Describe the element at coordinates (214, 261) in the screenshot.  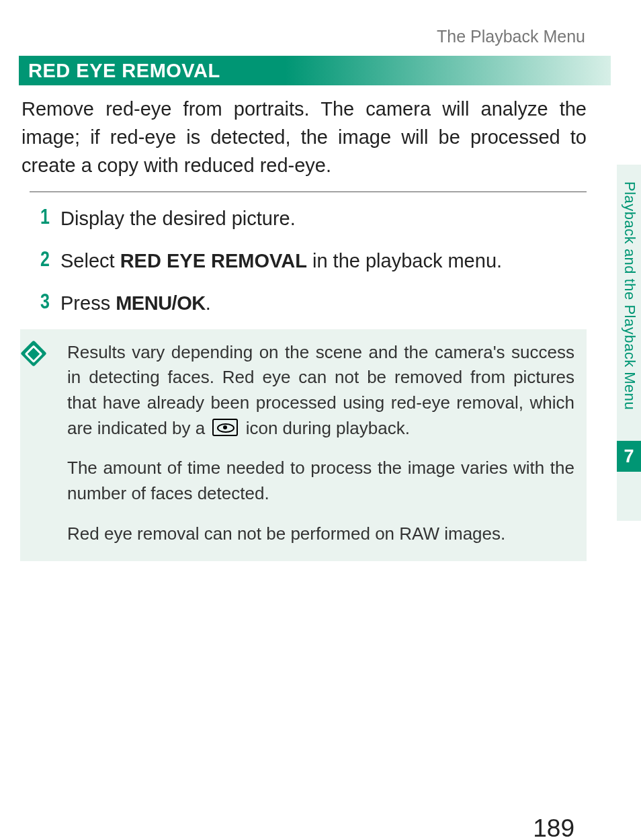
I see `text-bold: RED EYE REMOVAL` at that location.